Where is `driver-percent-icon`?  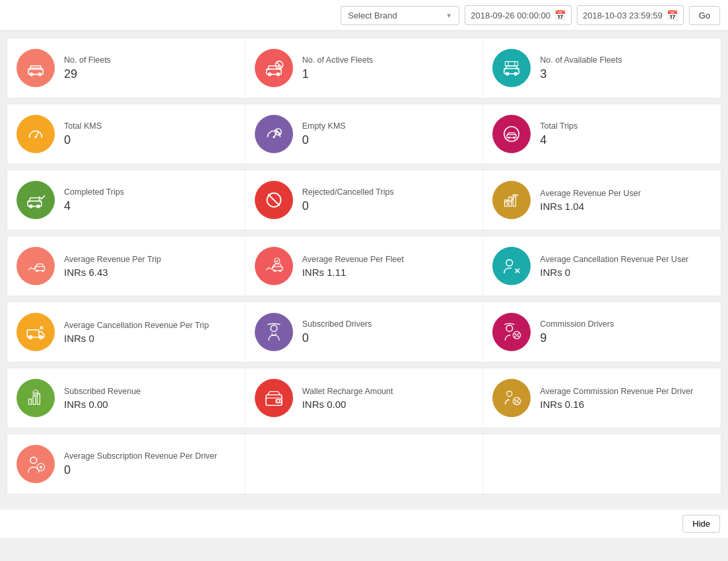 driver-percent-icon is located at coordinates (512, 332).